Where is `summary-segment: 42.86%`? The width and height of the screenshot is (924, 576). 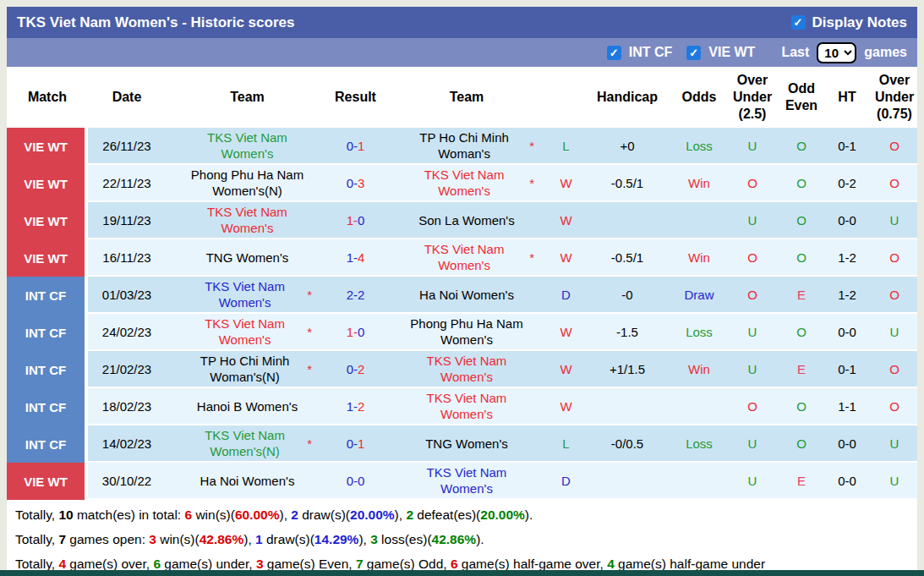 summary-segment: 42.86% is located at coordinates (221, 540).